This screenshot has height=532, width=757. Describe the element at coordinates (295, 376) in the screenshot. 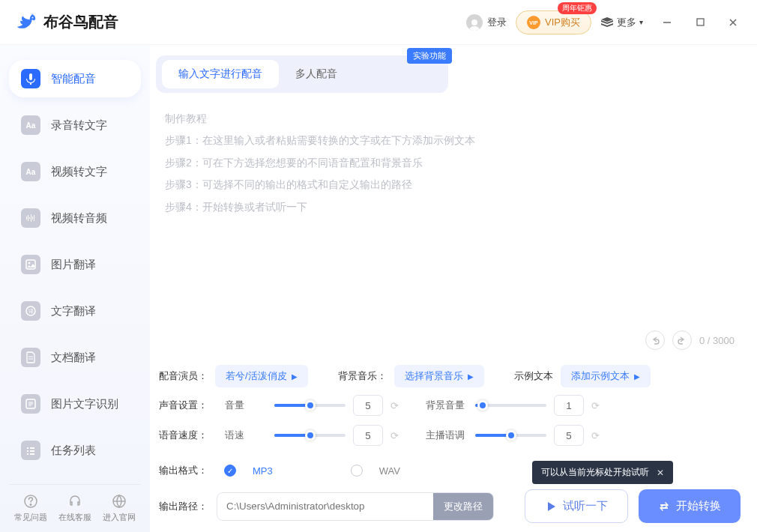

I see `arrow-right-icon: ▶` at that location.